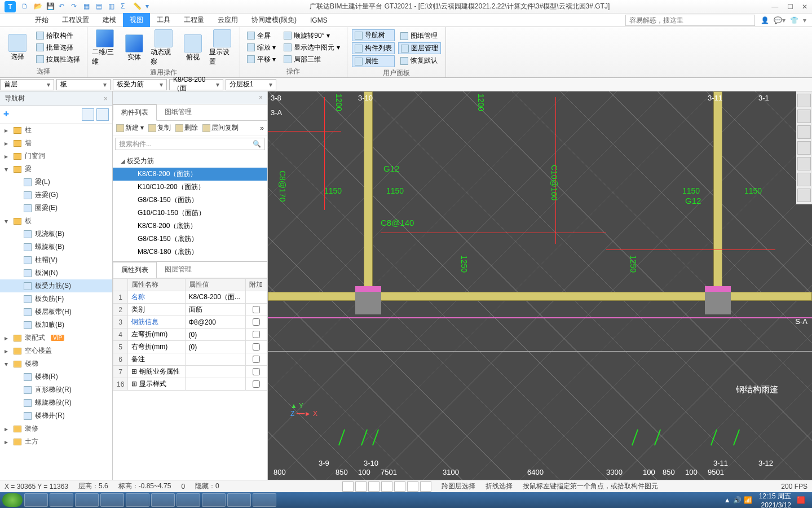 This screenshot has height=508, width=812. I want to click on floor-copy-button: 层间复制, so click(220, 128).